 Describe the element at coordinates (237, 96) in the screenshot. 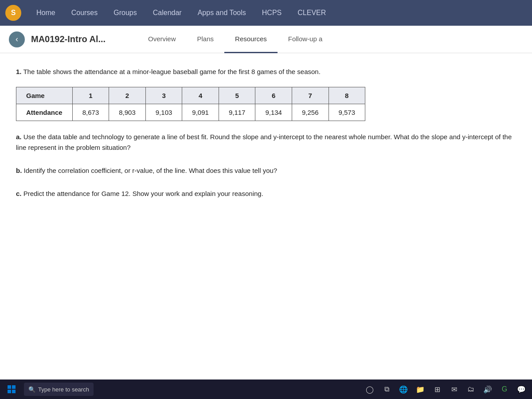

I see `table-header-5: 5` at that location.